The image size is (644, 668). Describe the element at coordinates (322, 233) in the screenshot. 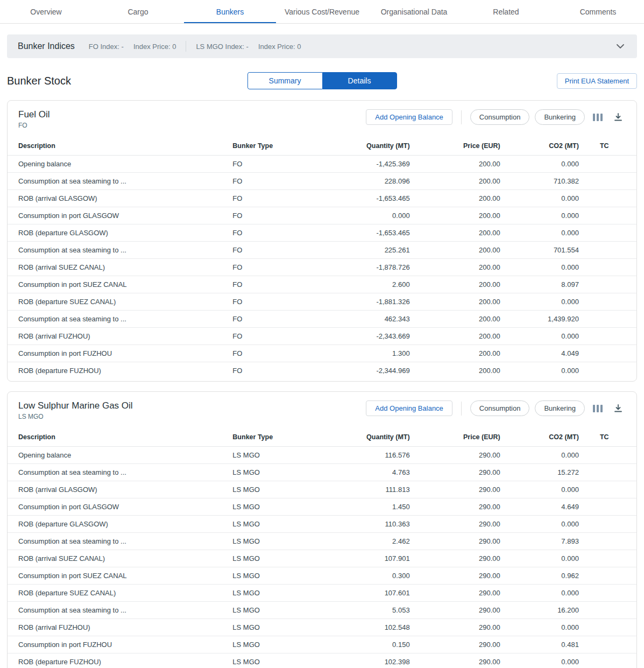

I see `table-row: ROB (departure GLASGOW) FO -1,653.465 20…` at that location.